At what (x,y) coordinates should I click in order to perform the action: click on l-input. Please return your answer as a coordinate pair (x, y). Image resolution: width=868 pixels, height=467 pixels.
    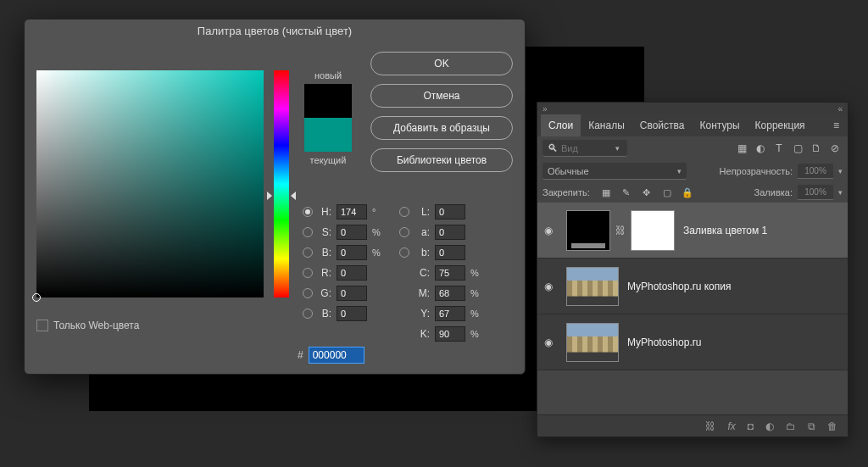
    Looking at the image, I should click on (450, 212).